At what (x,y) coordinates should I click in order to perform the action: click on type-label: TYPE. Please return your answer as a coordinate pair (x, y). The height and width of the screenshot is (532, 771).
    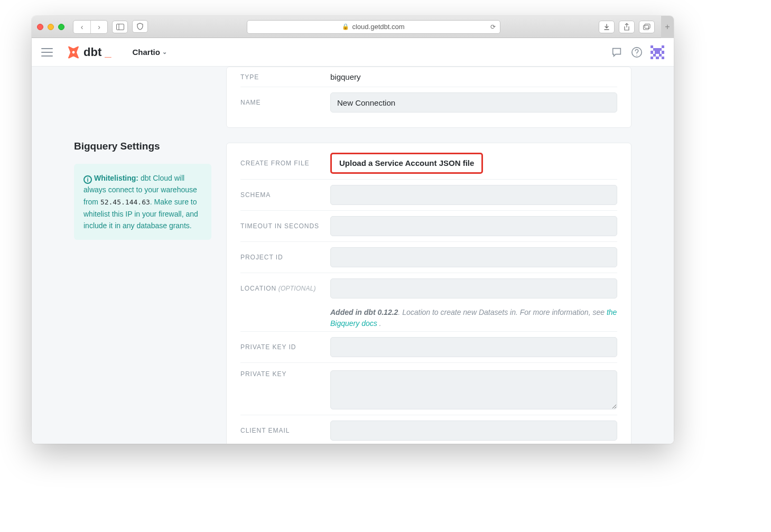
    Looking at the image, I should click on (285, 77).